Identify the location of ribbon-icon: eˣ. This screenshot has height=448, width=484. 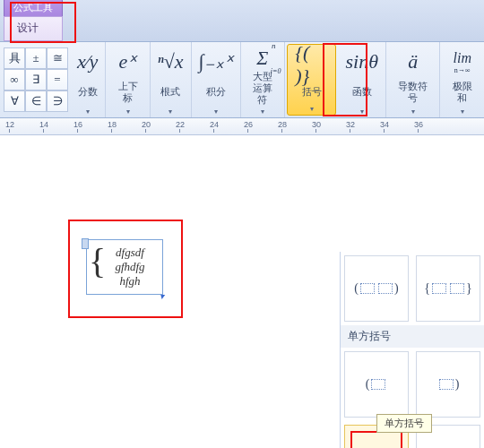
(128, 62).